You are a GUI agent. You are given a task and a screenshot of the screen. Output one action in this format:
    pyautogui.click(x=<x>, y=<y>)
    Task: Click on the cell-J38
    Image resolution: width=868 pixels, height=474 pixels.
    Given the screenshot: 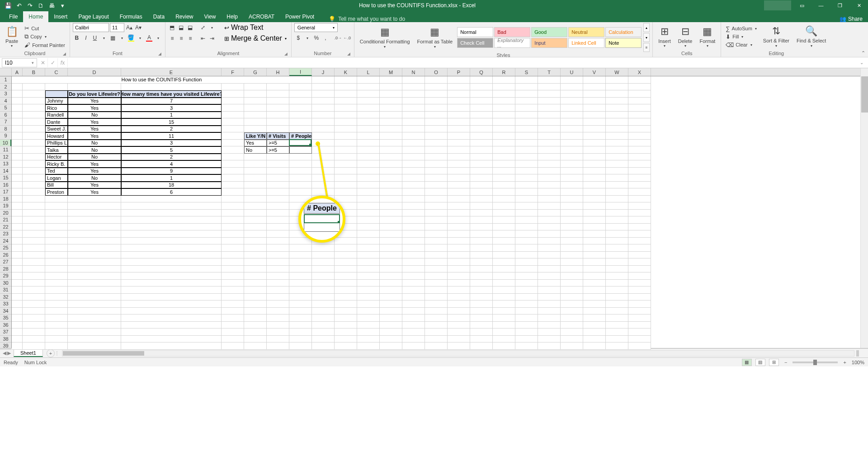 What is the action you would take?
    pyautogui.click(x=323, y=339)
    